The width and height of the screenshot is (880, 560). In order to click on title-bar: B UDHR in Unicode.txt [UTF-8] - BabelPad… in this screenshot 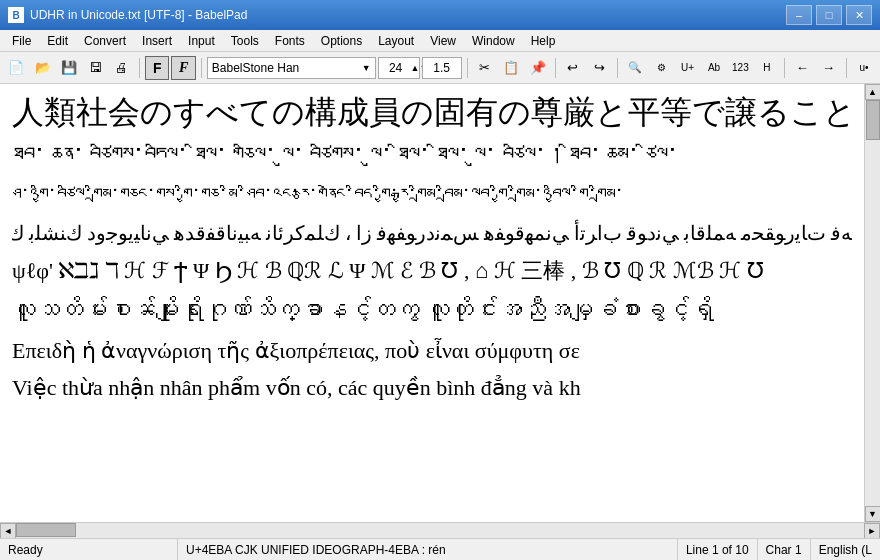, I will do `click(440, 15)`.